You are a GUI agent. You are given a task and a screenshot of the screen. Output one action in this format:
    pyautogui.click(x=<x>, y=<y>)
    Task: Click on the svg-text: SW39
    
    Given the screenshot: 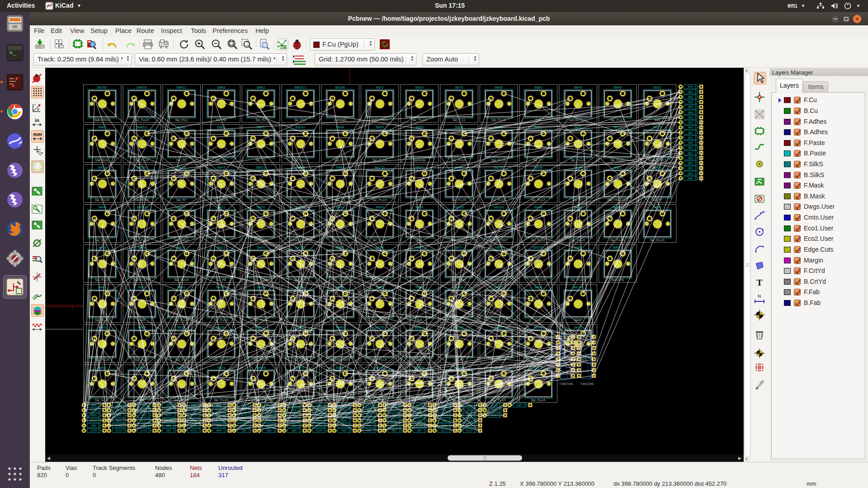 What is the action you would take?
    pyautogui.click(x=420, y=88)
    